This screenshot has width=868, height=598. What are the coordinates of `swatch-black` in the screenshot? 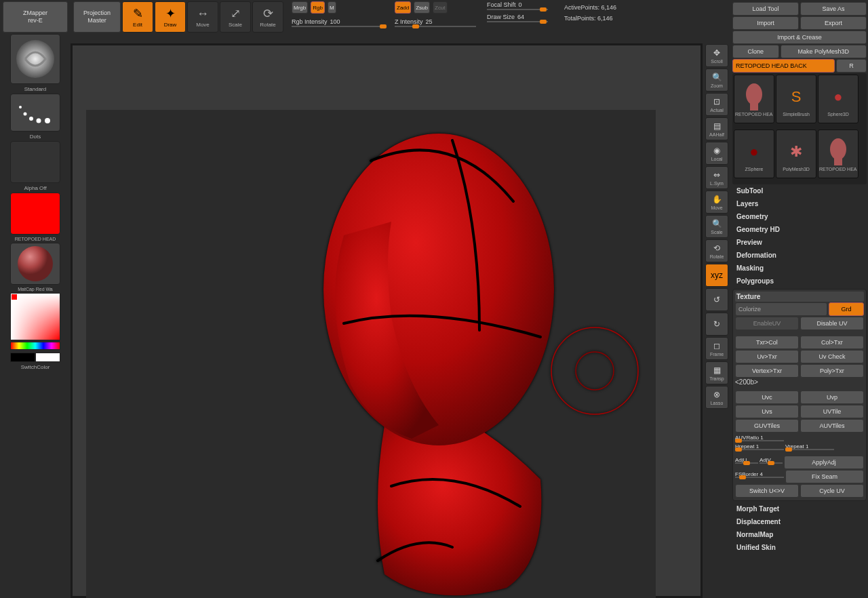 It's located at (23, 357).